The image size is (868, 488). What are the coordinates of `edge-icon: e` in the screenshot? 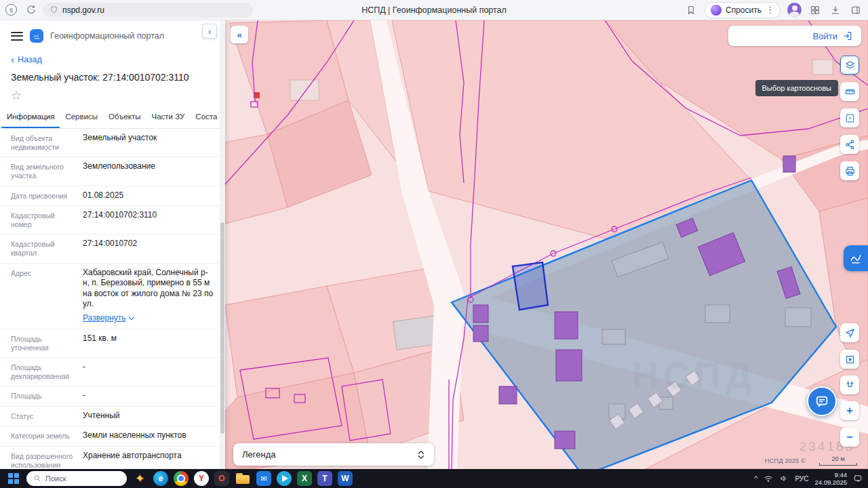 It's located at (161, 479).